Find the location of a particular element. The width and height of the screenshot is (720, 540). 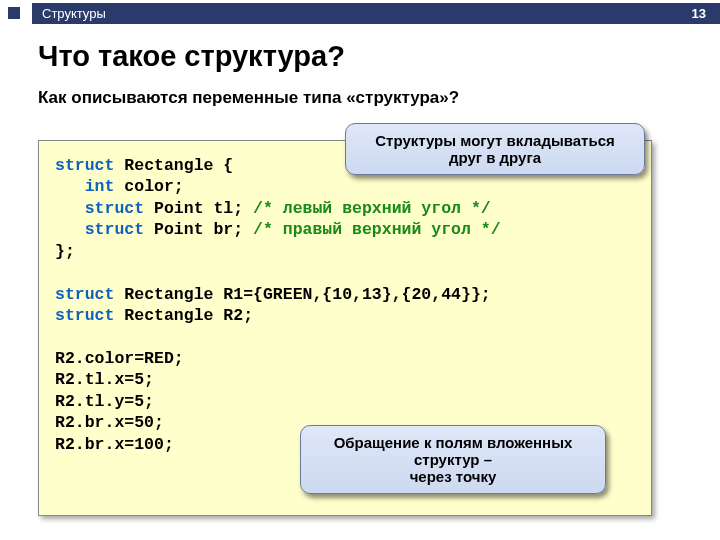

callout-line: друг в друга is located at coordinates (495, 158).